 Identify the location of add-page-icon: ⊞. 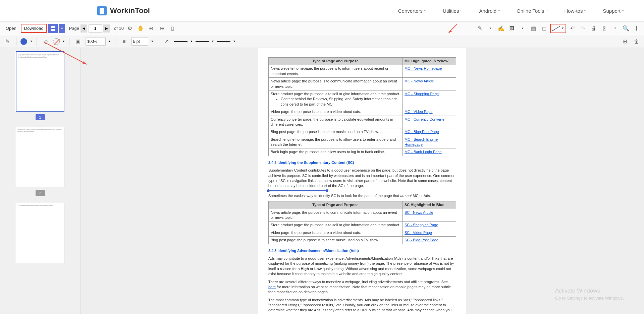
(625, 42).